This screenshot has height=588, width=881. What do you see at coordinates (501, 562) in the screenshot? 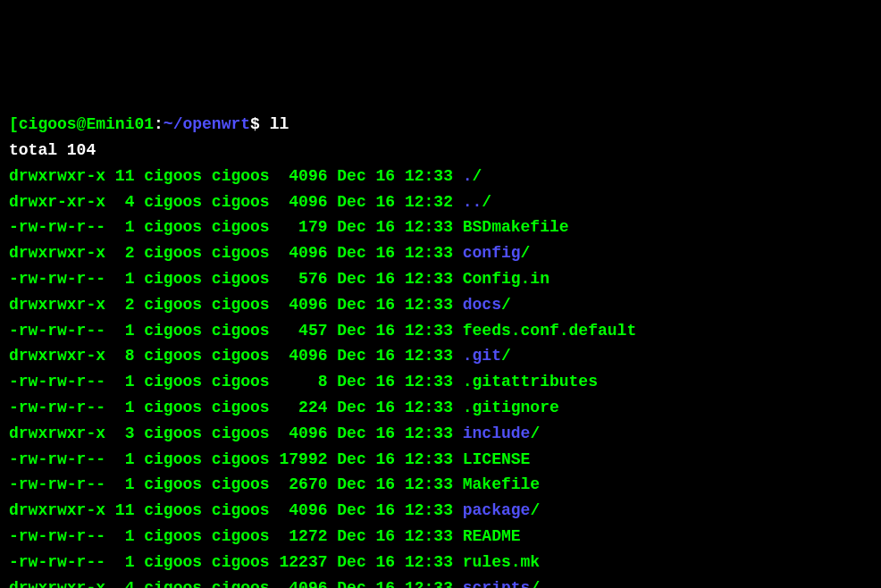
I see `file-name: rules.mk` at bounding box center [501, 562].